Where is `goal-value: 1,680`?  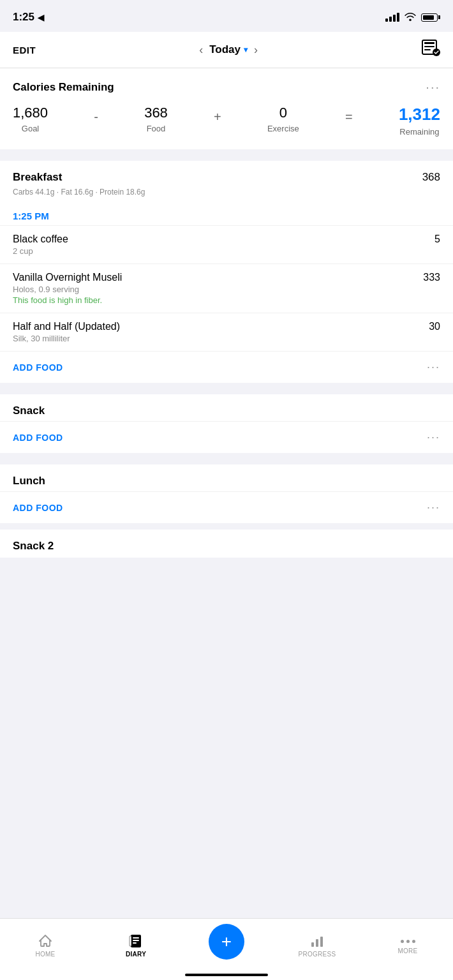 goal-value: 1,680 is located at coordinates (31, 113).